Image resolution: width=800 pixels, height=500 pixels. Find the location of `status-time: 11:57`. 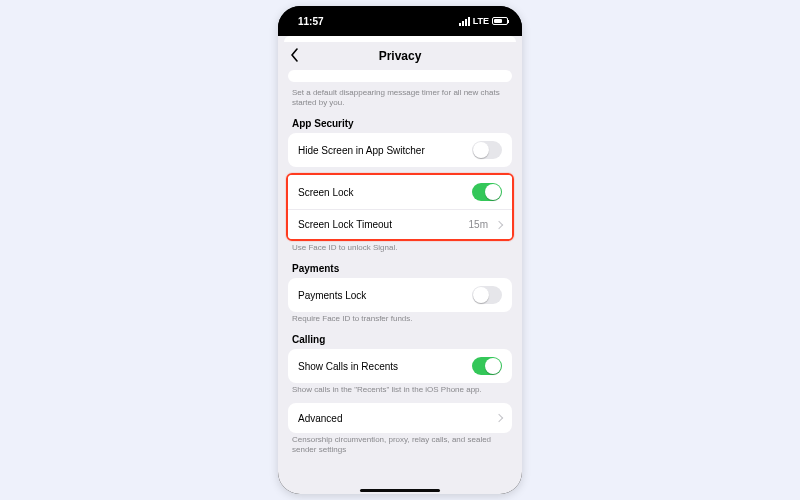

status-time: 11:57 is located at coordinates (311, 22).